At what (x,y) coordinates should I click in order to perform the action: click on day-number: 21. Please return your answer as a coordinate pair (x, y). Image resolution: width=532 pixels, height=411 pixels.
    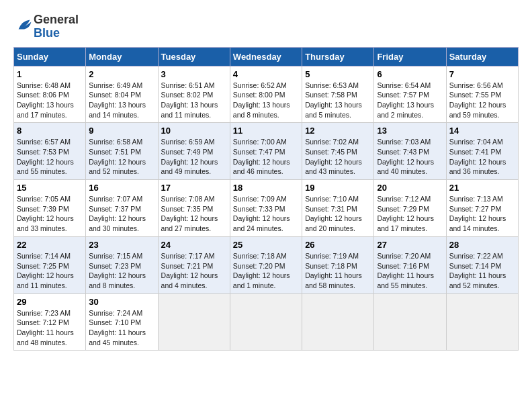
    Looking at the image, I should click on (482, 188).